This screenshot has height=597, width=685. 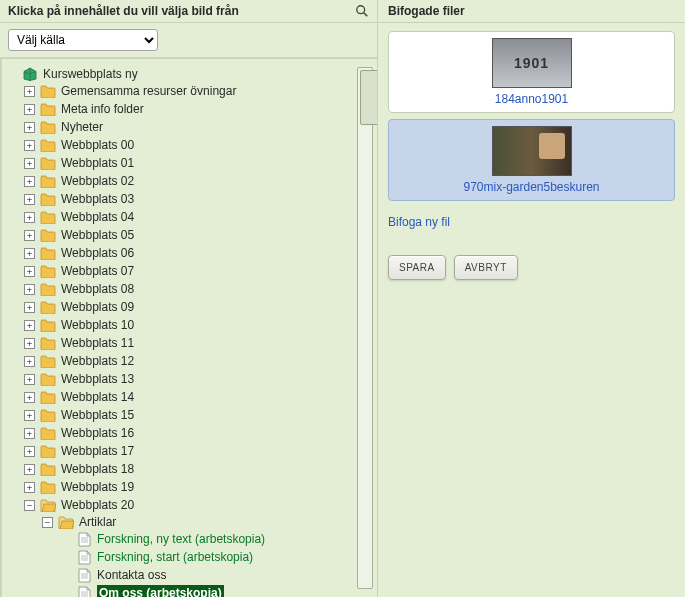 I want to click on tree-folder-label: Webbplats 04, so click(x=98, y=217).